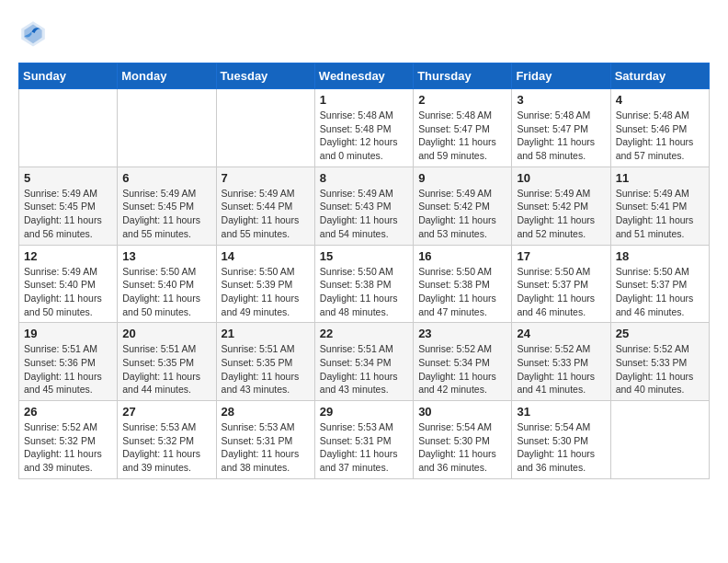  What do you see at coordinates (660, 76) in the screenshot?
I see `weekday-header-saturday: Saturday` at bounding box center [660, 76].